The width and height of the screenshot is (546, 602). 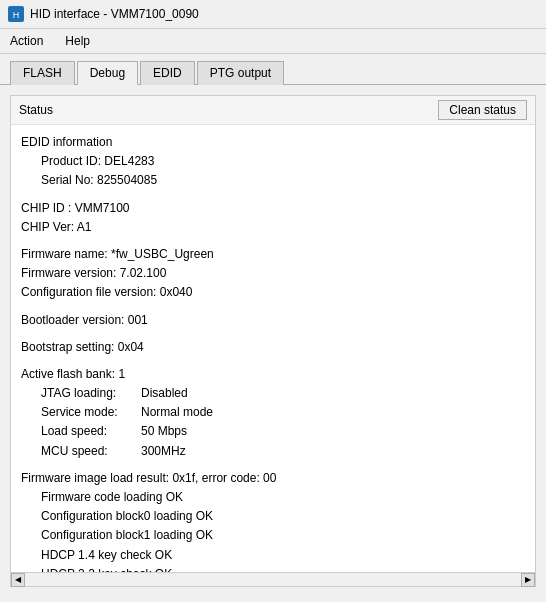 What do you see at coordinates (273, 568) in the screenshot?
I see `hdcp22-line: HDCP 2.2 key check OK` at bounding box center [273, 568].